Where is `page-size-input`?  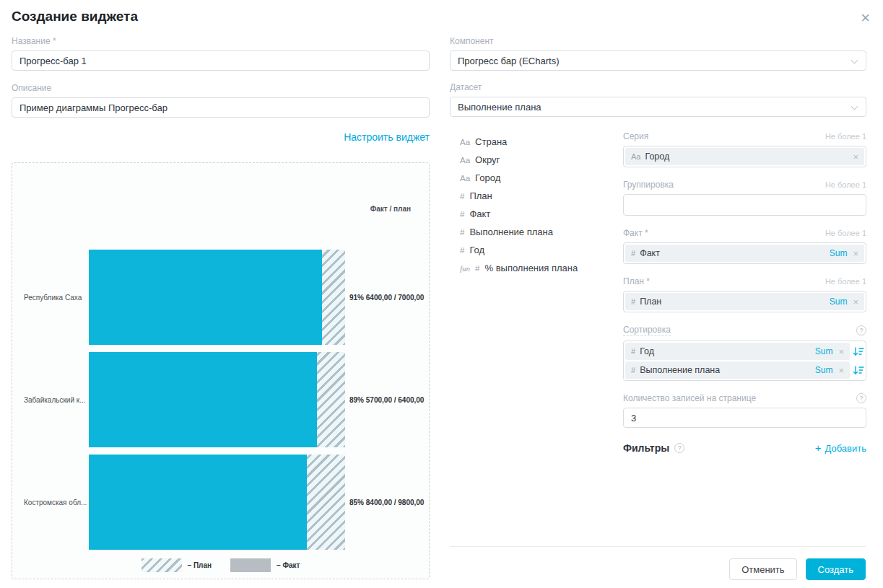 page-size-input is located at coordinates (745, 418).